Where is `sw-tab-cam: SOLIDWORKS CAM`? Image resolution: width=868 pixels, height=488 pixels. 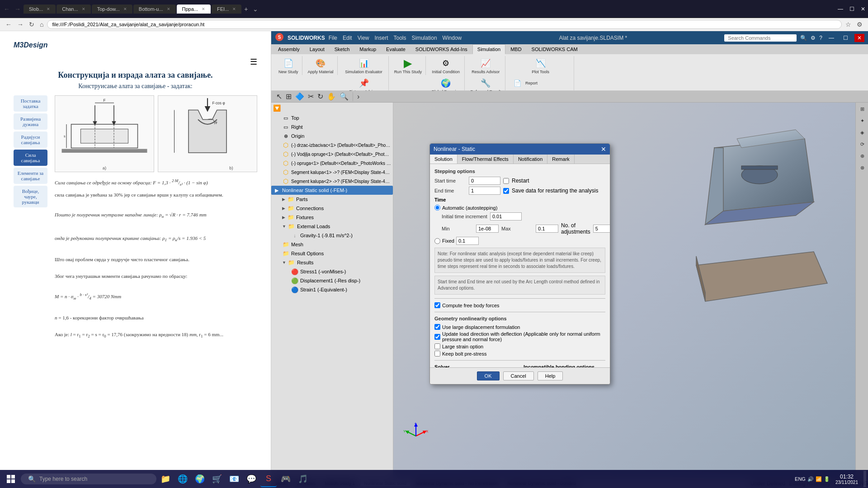 sw-tab-cam: SOLIDWORKS CAM is located at coordinates (555, 49).